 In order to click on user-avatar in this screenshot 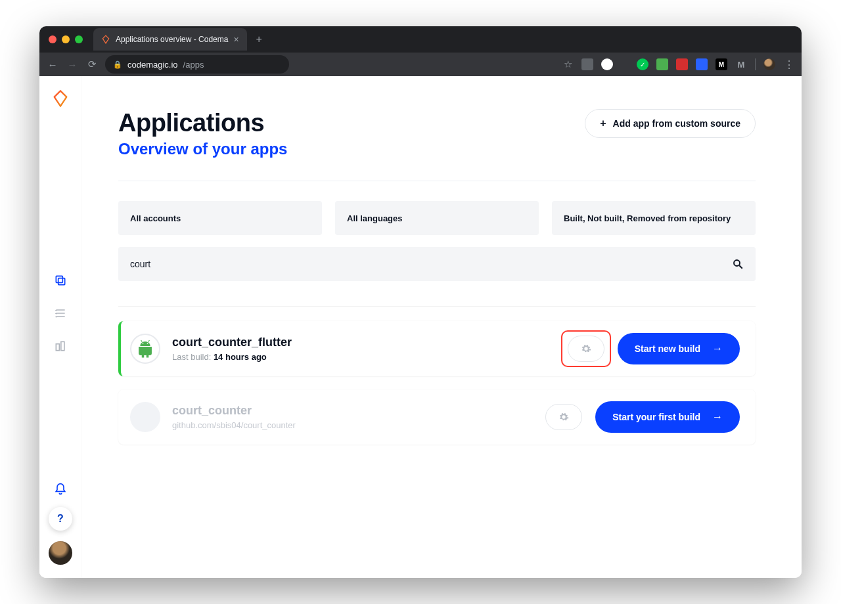, I will do `click(60, 553)`.